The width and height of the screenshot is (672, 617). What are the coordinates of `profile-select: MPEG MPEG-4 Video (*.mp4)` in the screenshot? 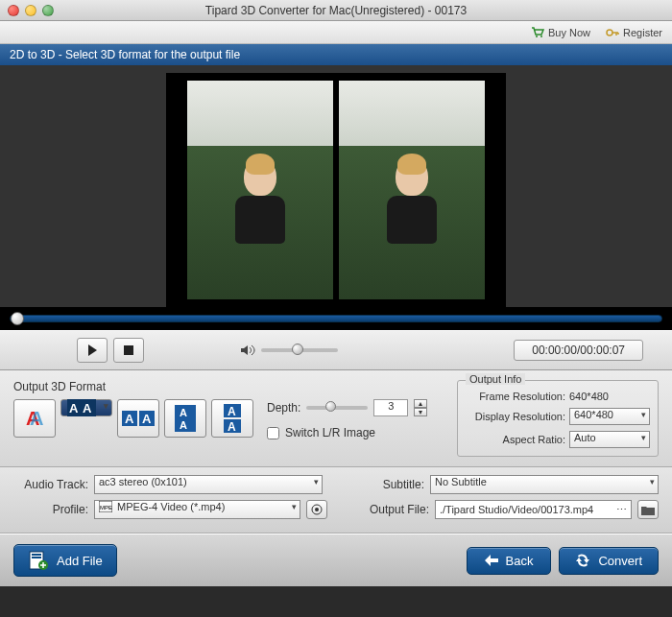 It's located at (198, 510).